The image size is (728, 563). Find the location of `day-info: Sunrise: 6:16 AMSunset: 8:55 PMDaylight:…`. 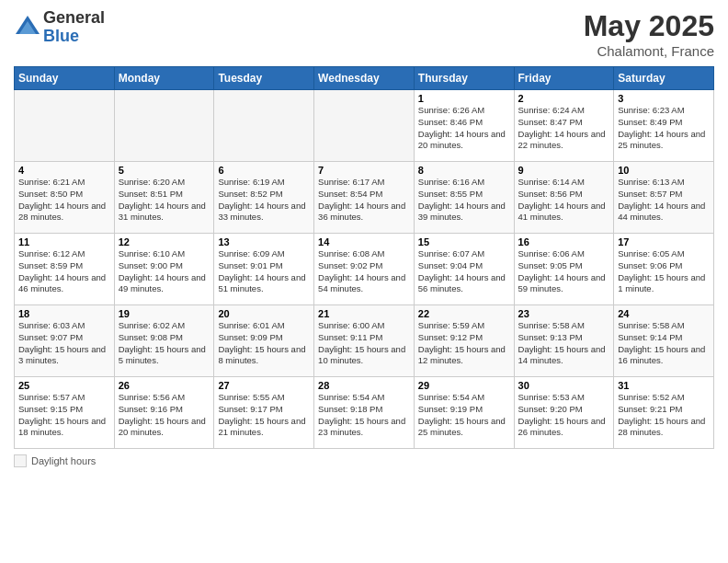

day-info: Sunrise: 6:16 AMSunset: 8:55 PMDaylight:… is located at coordinates (464, 201).